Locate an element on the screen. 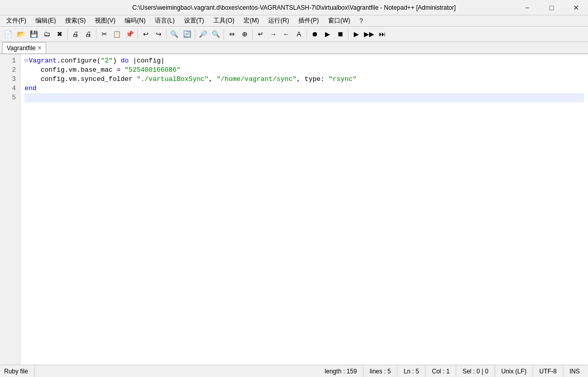 This screenshot has height=377, width=588. tab-label: Vagrantfile is located at coordinates (21, 48).